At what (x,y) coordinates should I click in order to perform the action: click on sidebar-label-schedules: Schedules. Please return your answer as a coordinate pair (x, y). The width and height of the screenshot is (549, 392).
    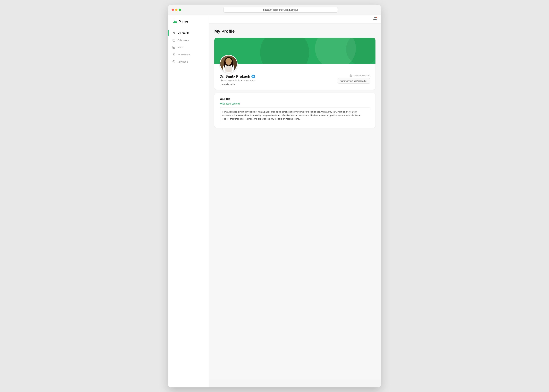
    Looking at the image, I should click on (183, 40).